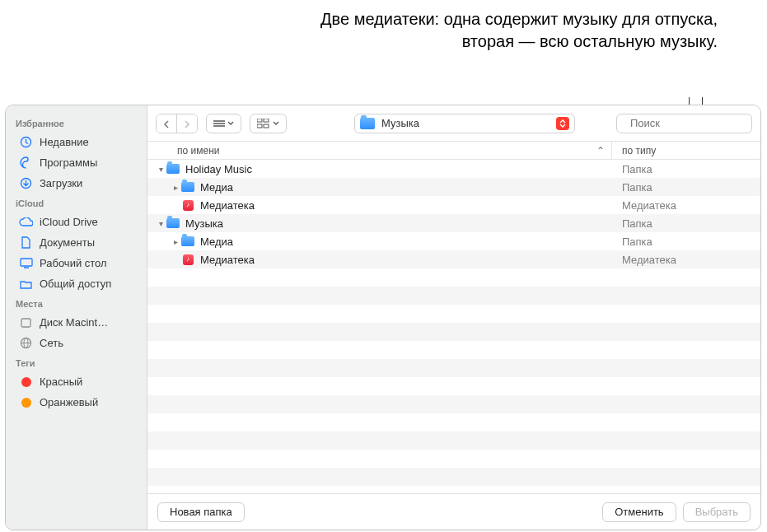  Describe the element at coordinates (639, 512) in the screenshot. I see `cancel-button: Отменить` at that location.